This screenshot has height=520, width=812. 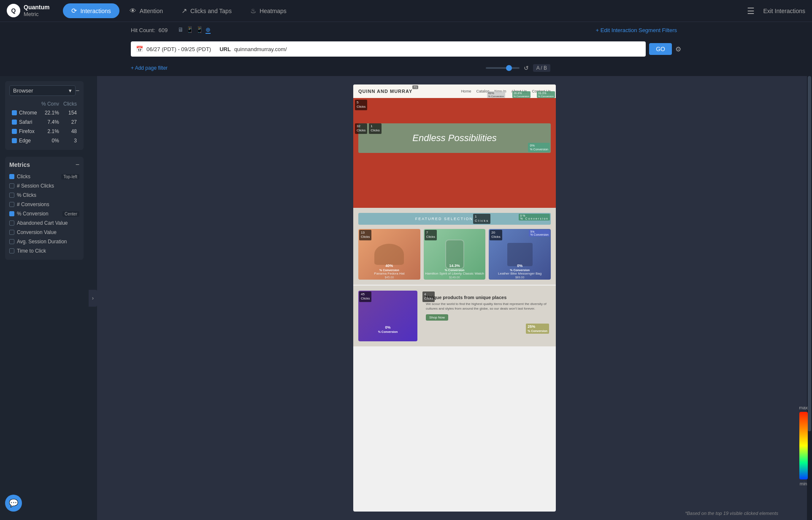 I want to click on hero-banner: Endless Possibilities 0%% Conversion, so click(x=455, y=138).